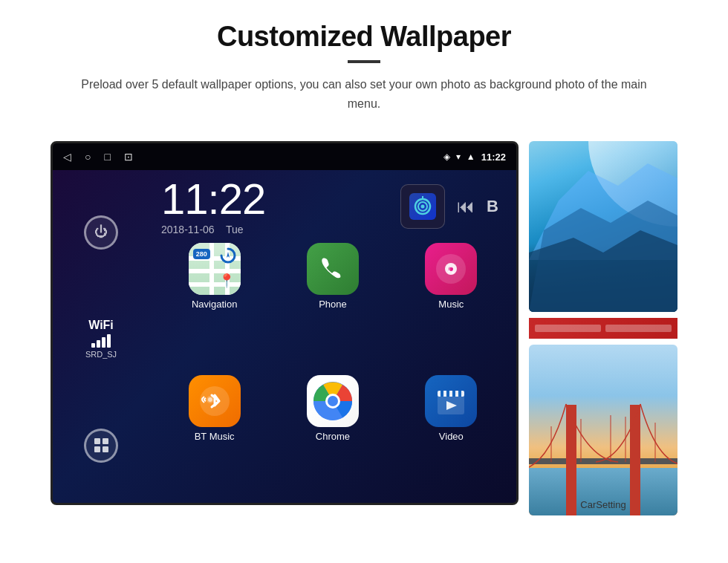  I want to click on page-title: Customized Wallpaper, so click(364, 37).